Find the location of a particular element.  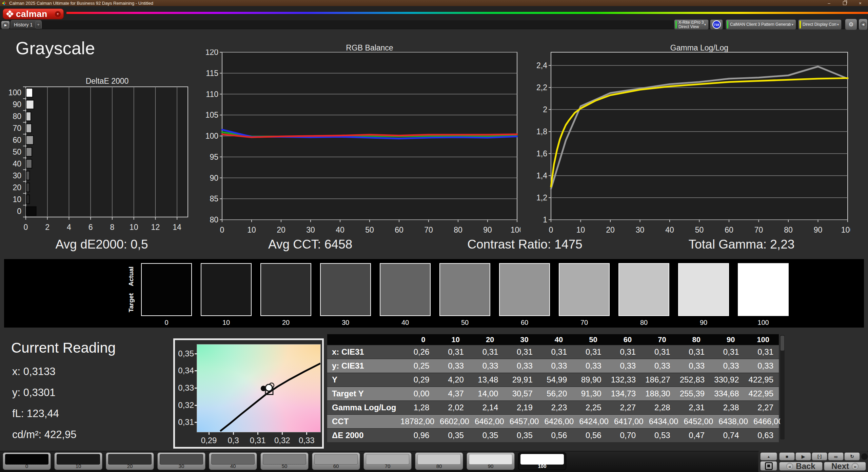

gear-icon: ⚙ is located at coordinates (851, 24).